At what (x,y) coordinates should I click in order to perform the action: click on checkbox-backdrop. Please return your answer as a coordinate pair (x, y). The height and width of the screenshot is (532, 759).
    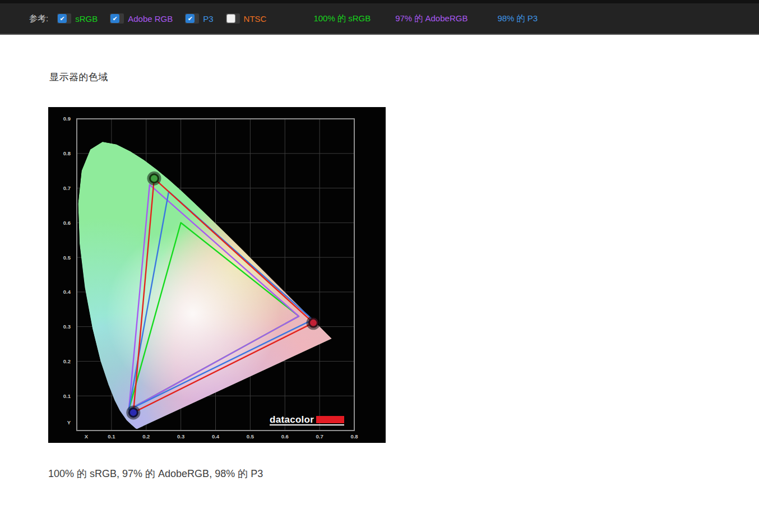
    Looking at the image, I should click on (233, 18).